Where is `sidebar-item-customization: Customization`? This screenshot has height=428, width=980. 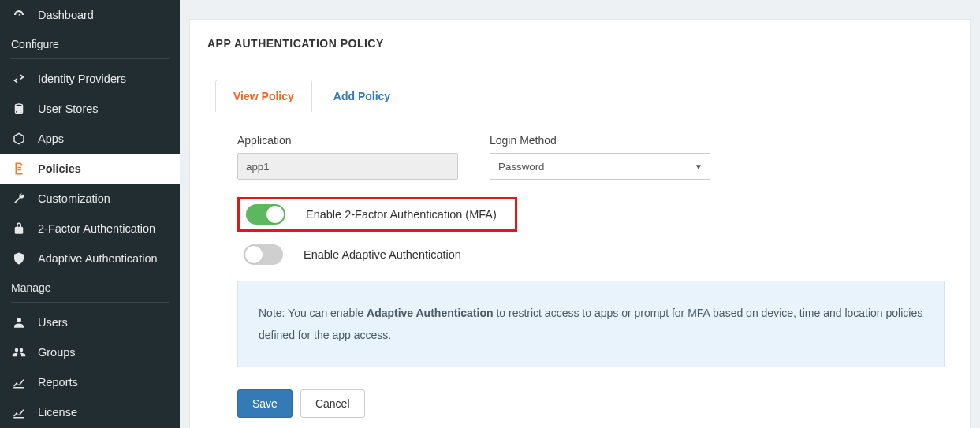 sidebar-item-customization: Customization is located at coordinates (90, 199).